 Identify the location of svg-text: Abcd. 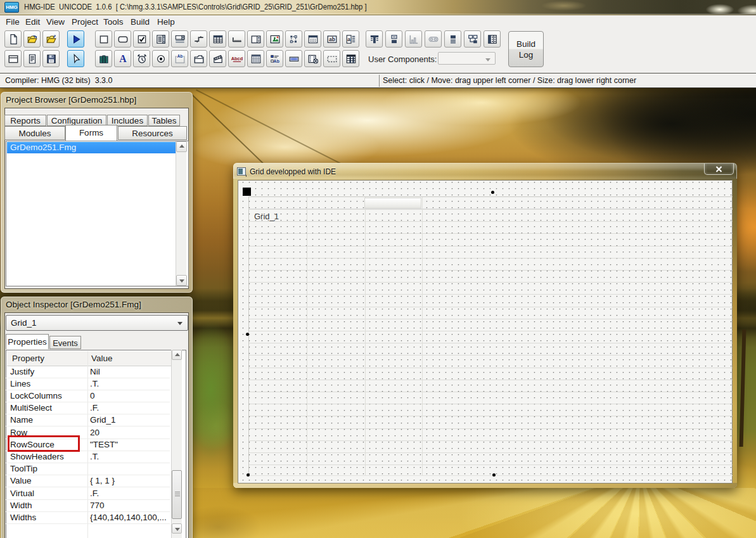
(237, 58).